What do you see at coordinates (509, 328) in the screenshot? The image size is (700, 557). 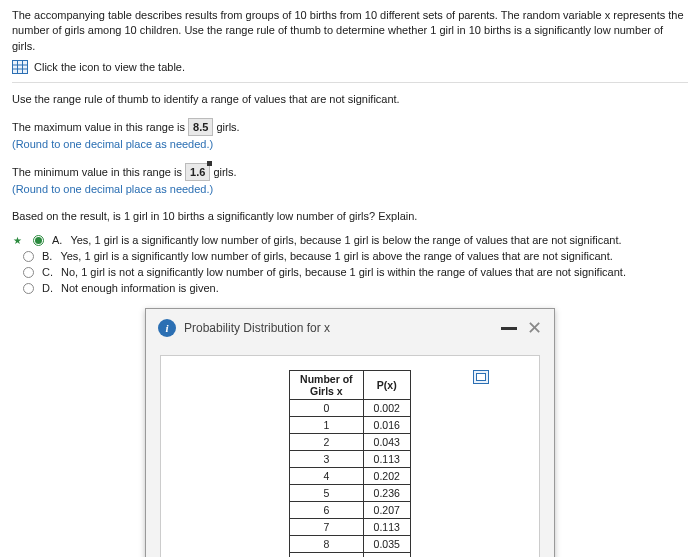 I see `minimize-icon` at bounding box center [509, 328].